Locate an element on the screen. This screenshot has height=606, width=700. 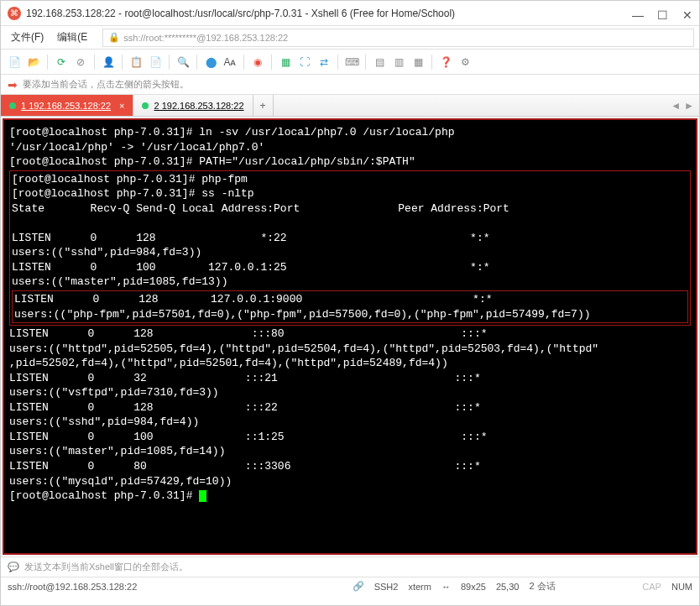
terminal-line: LISTEN 0 32 :::21 :::* is located at coordinates (245, 378).